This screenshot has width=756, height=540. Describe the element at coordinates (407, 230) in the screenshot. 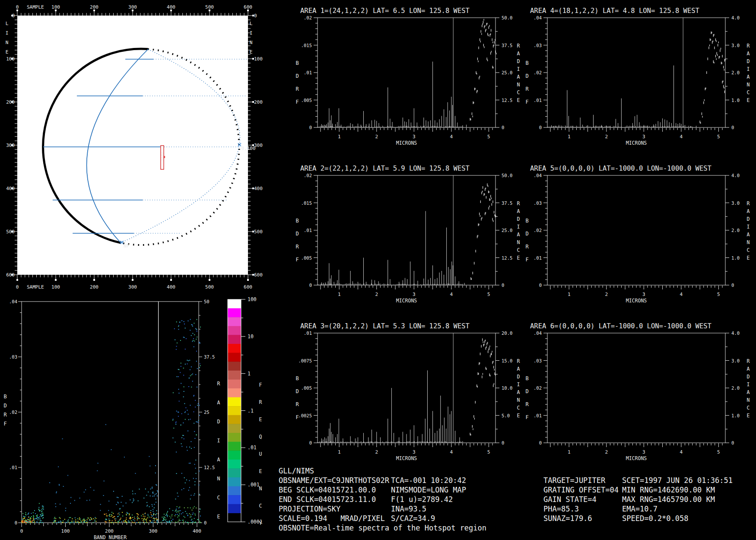

I see `spectrum-series` at that location.